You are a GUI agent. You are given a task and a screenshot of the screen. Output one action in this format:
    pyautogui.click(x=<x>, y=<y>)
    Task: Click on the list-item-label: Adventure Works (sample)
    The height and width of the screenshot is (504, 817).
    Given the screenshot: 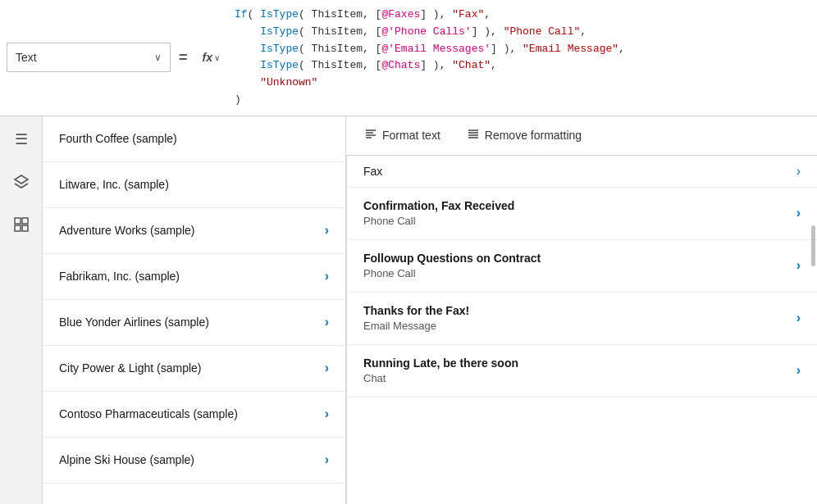 What is the action you would take?
    pyautogui.click(x=126, y=230)
    